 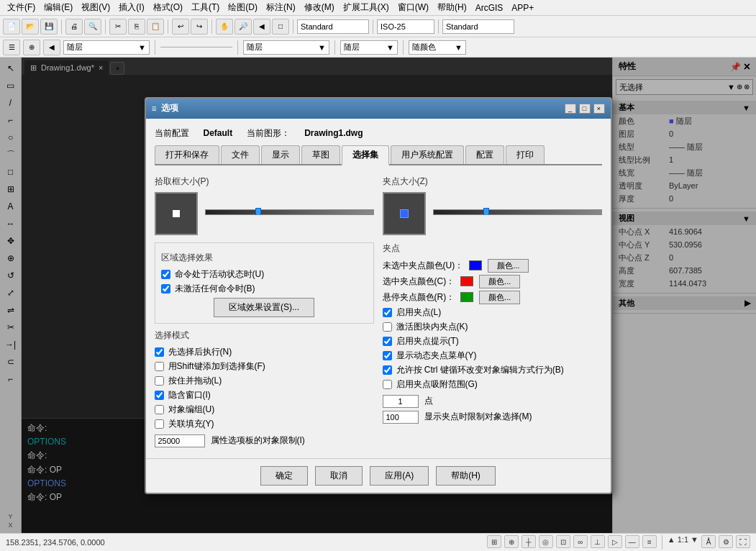 I want to click on object-limit-input, so click(x=180, y=441).